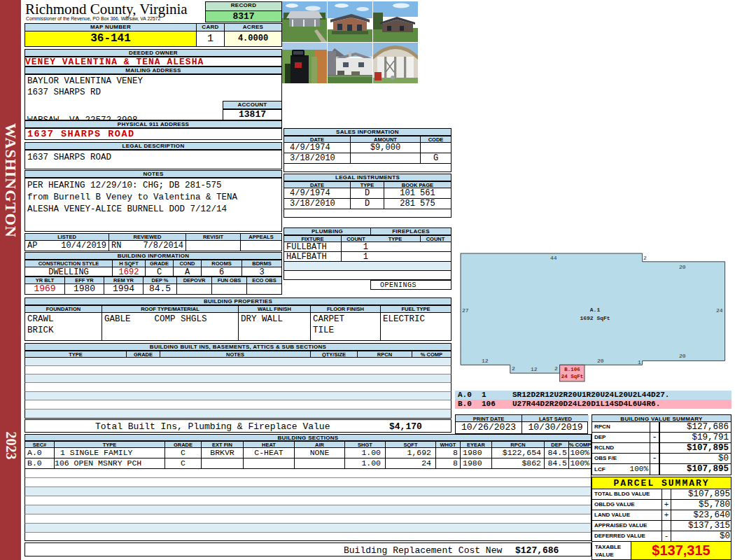  I want to click on building-information-title: BUILDING INFORMATION, so click(153, 256).